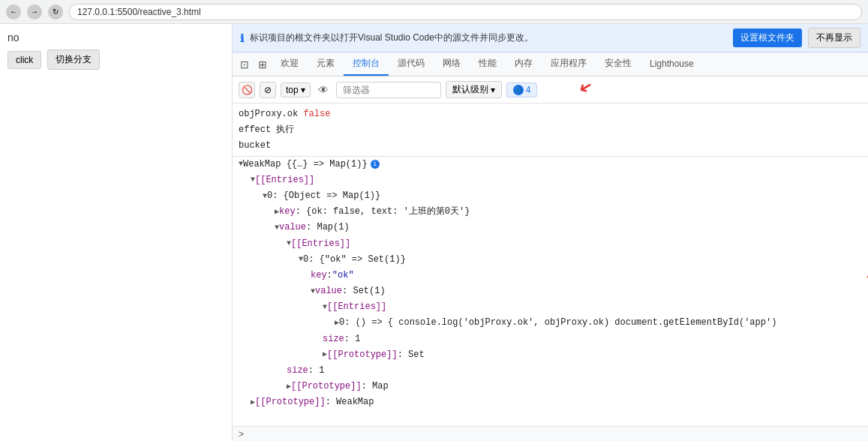  Describe the element at coordinates (296, 90) in the screenshot. I see `context-select: top ▾` at that location.